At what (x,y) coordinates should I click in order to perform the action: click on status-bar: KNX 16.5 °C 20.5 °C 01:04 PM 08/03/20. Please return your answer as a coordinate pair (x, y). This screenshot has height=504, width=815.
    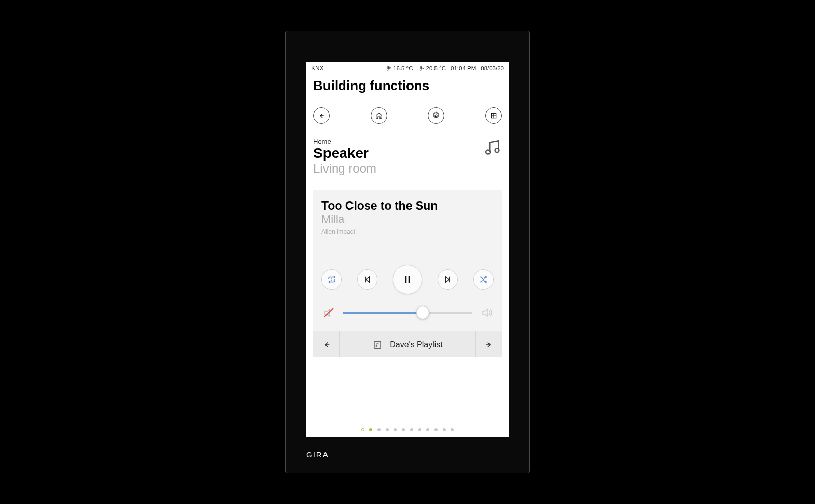
    Looking at the image, I should click on (408, 68).